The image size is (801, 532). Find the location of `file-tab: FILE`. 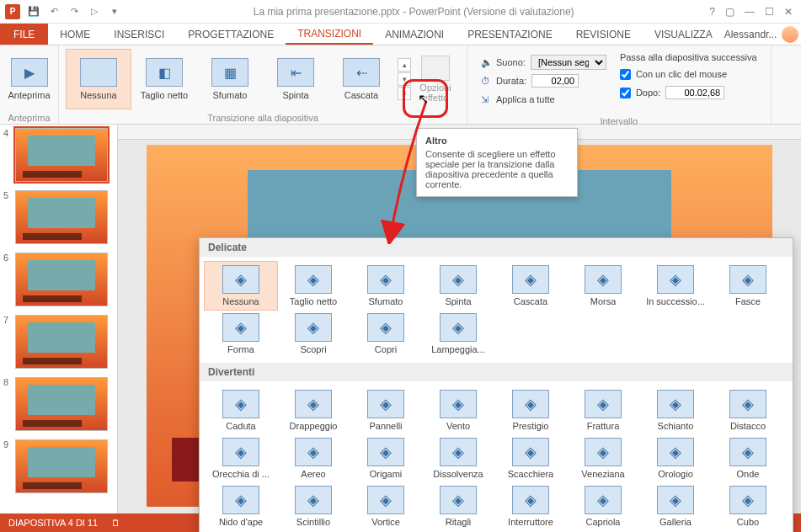

file-tab: FILE is located at coordinates (24, 34).